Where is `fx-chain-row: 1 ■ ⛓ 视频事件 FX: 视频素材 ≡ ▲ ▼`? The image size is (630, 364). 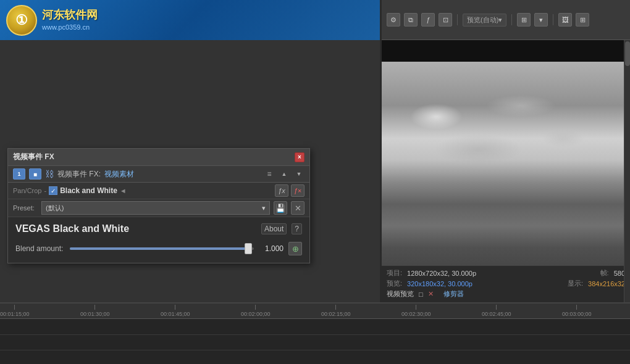
fx-chain-row: 1 ■ ⛓ 视频事件 FX: 视频素材 ≡ ▲ ▼ is located at coordinates (159, 174).